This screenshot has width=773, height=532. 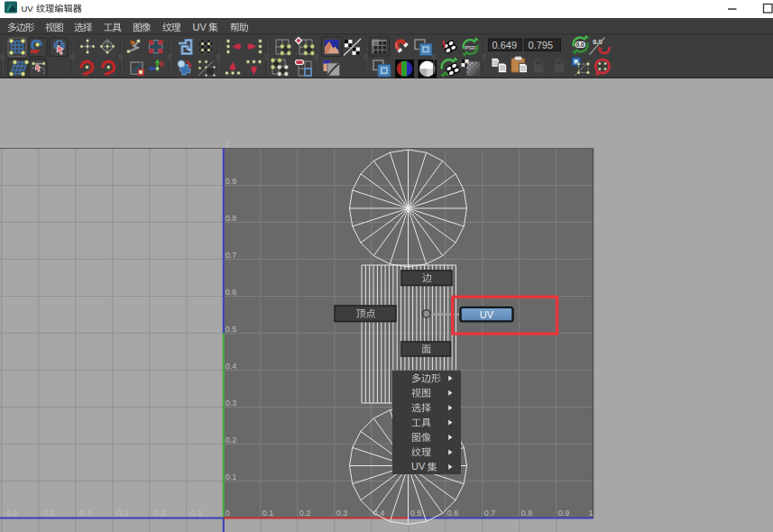 What do you see at coordinates (196, 513) in the screenshot?
I see `svg-text: -0.1` at bounding box center [196, 513].